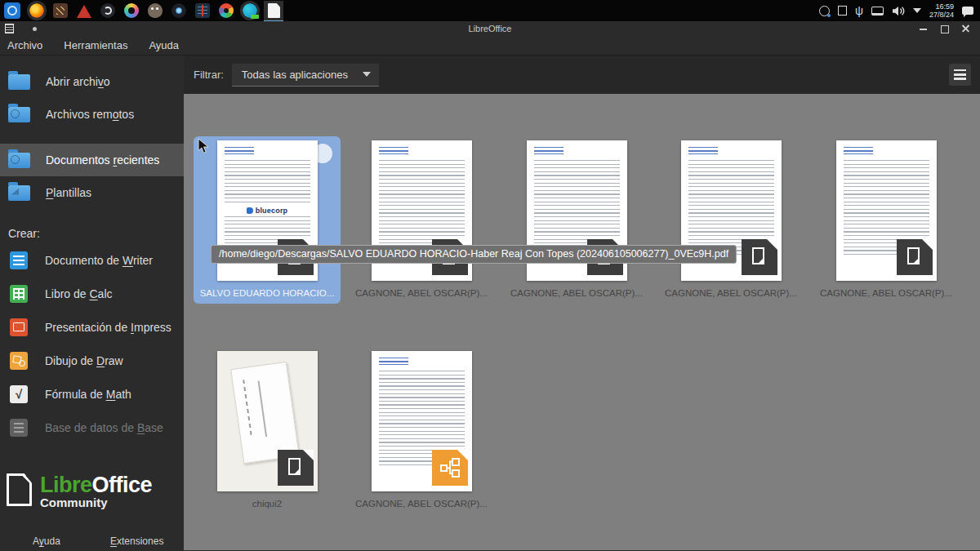 This screenshot has height=551, width=980. What do you see at coordinates (203, 11) in the screenshot?
I see `audio-editor-icon` at bounding box center [203, 11].